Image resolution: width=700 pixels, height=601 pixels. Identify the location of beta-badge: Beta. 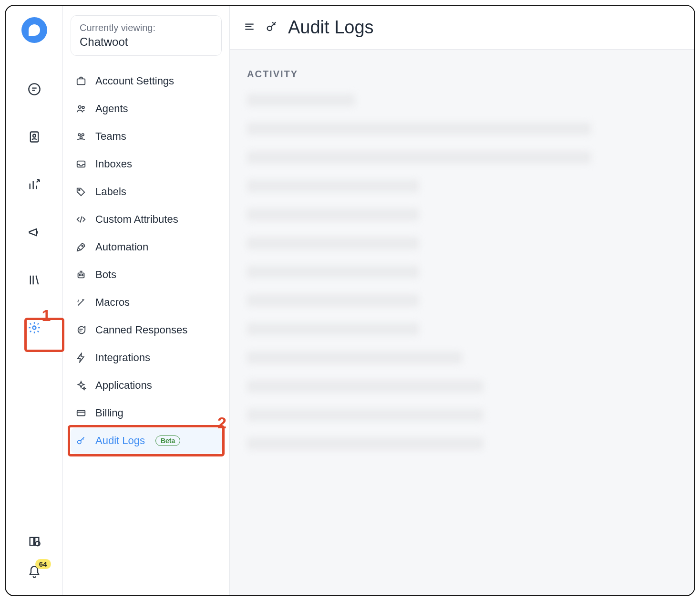
(168, 441).